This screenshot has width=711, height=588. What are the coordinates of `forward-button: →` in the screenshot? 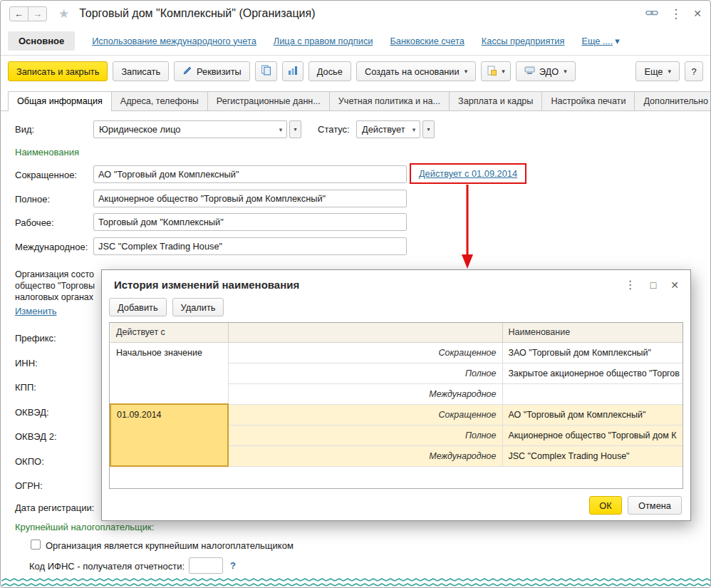 It's located at (37, 14).